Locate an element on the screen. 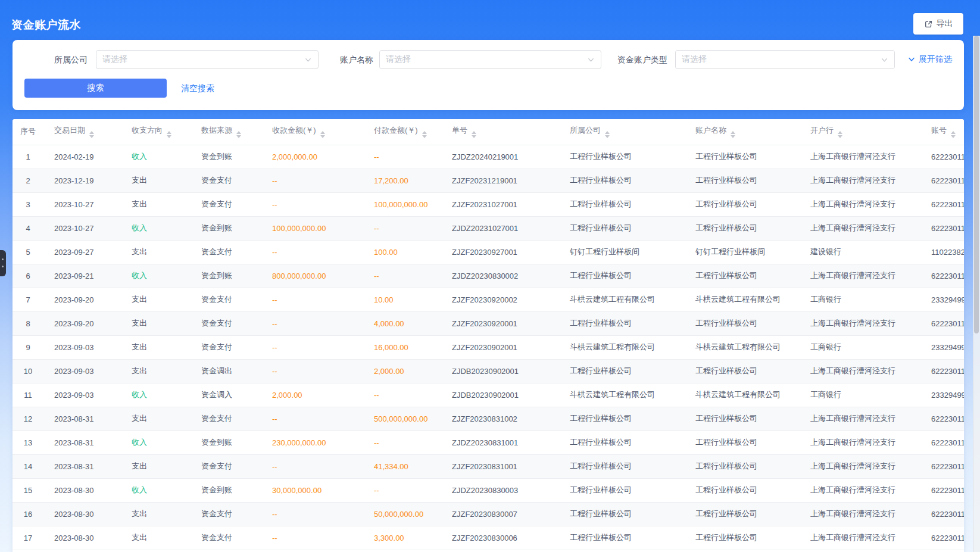 Image resolution: width=980 pixels, height=552 pixels. cell-company: 钉钉工程行业样板间 is located at coordinates (622, 252).